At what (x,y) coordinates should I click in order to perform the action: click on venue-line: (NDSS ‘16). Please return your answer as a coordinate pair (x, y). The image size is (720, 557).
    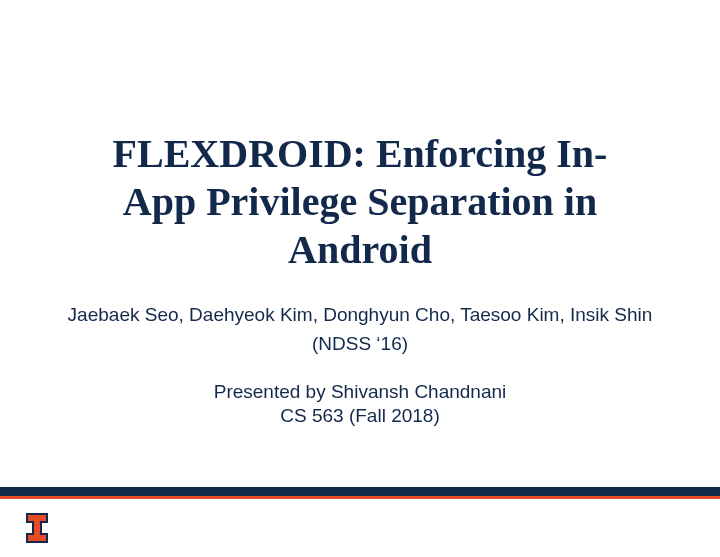
    Looking at the image, I should click on (360, 344).